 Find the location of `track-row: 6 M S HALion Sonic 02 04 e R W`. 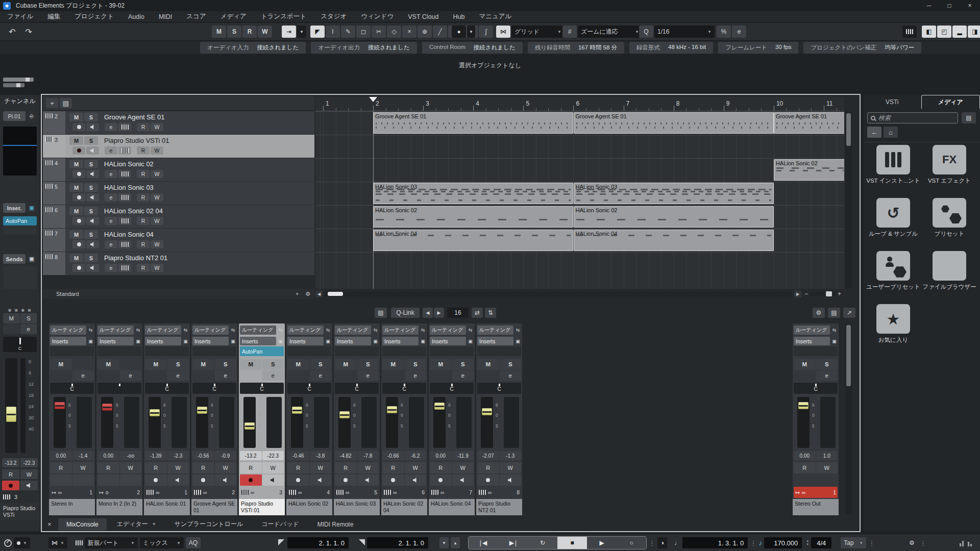

track-row: 6 M S HALion Sonic 02 04 e R W is located at coordinates (179, 217).